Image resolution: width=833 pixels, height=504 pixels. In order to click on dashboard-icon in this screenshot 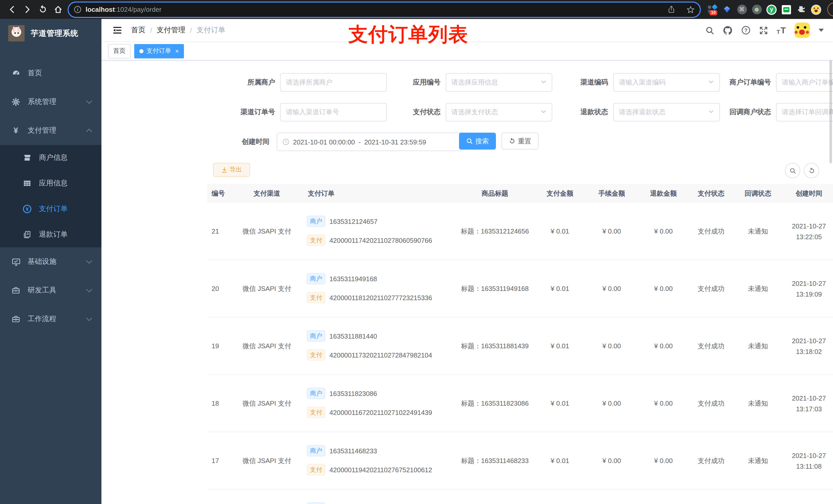, I will do `click(16, 73)`.